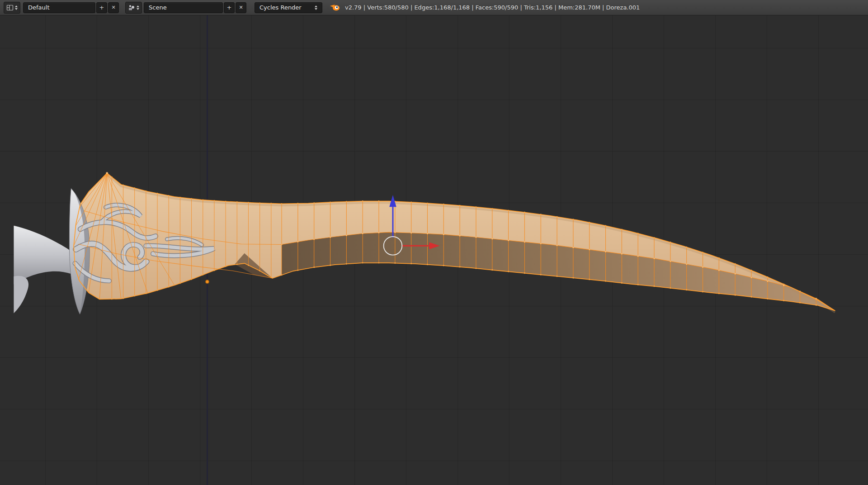 The height and width of the screenshot is (485, 868). Describe the element at coordinates (492, 7) in the screenshot. I see `status-stats: v2.79 | Verts:580/580 | Edges:1,168/1,16…` at that location.